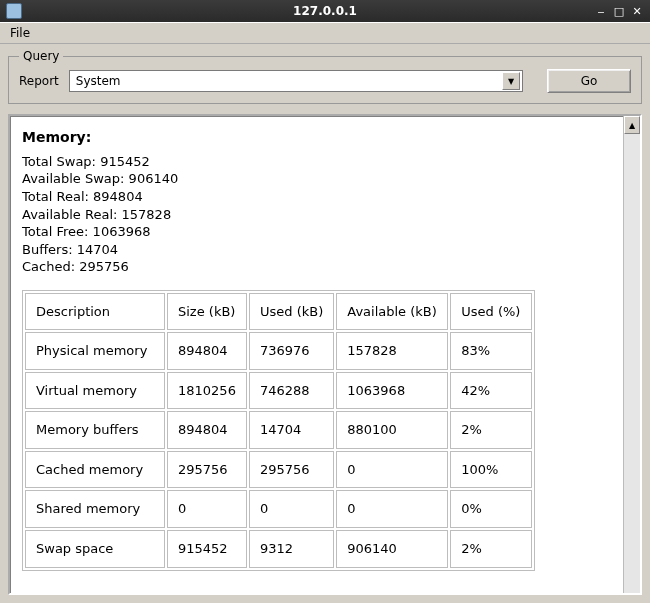 The image size is (650, 603). I want to click on cell-used: 746288, so click(292, 391).